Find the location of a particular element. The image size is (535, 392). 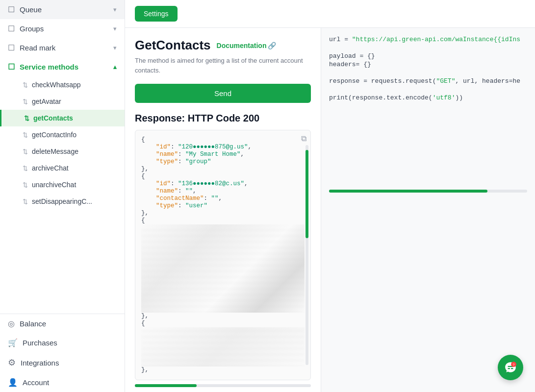

sidebar-item-label: Queue is located at coordinates (30, 10).